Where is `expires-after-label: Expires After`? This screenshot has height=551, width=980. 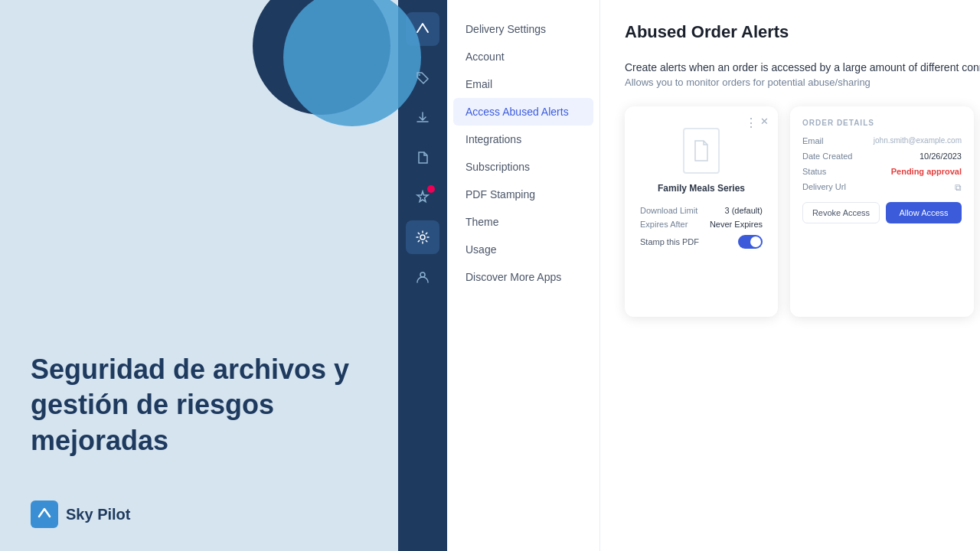
expires-after-label: Expires After is located at coordinates (664, 224).